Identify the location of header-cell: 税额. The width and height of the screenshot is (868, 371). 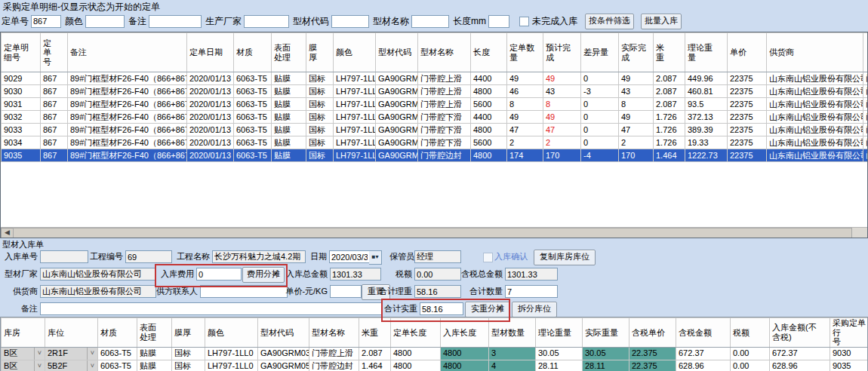
(750, 333).